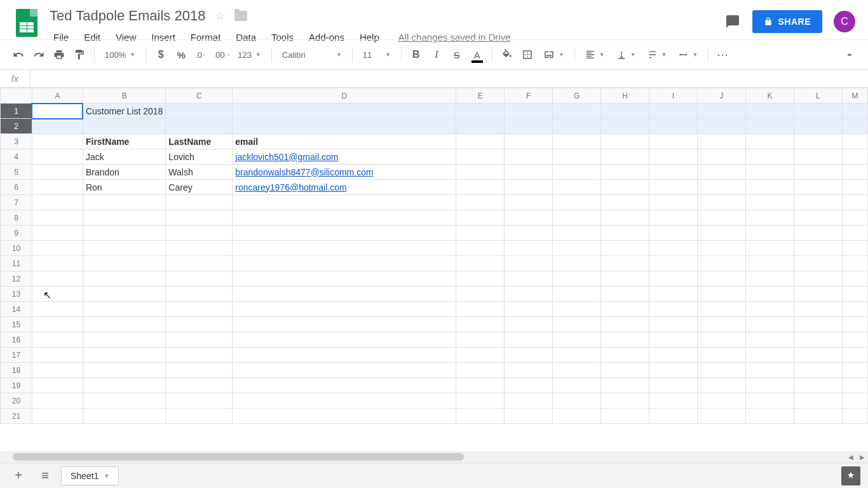  Describe the element at coordinates (722, 96) in the screenshot. I see `column-header: J` at that location.